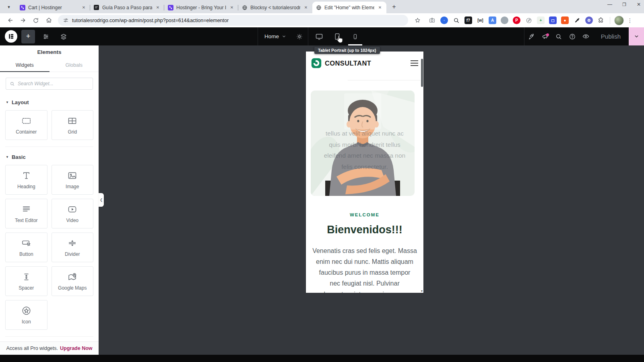 Image resolution: width=644 pixels, height=362 pixels. Describe the element at coordinates (27, 187) in the screenshot. I see `widget-label: Heading` at that location.